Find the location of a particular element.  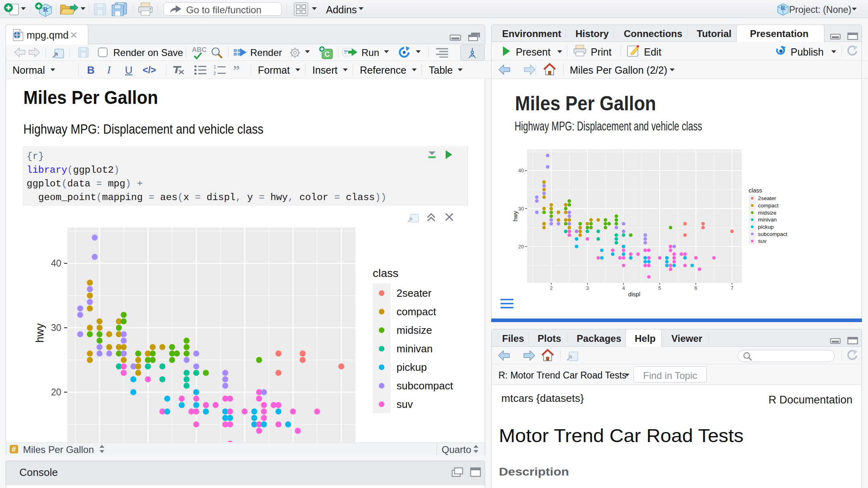

svg-text: 40 is located at coordinates (521, 171).